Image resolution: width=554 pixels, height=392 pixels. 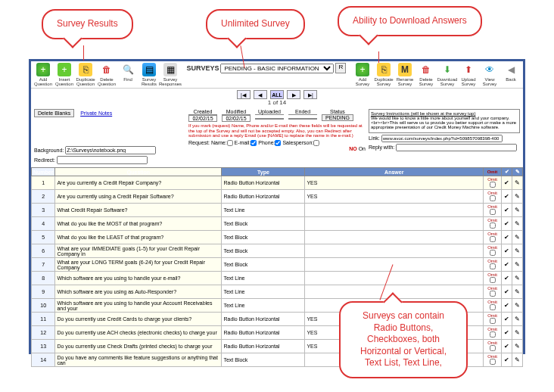 I want to click on add-question-button: +AddQuestion, so click(x=43, y=74).